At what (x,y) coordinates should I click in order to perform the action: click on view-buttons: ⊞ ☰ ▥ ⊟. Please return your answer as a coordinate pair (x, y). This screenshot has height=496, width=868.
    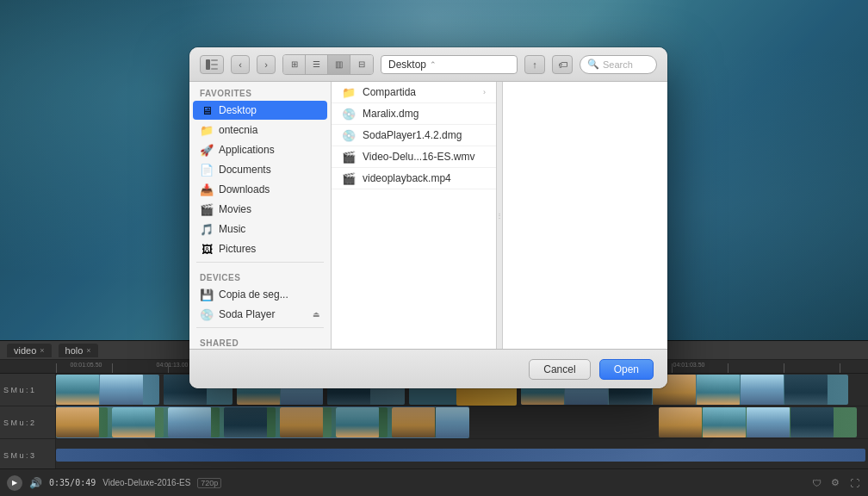
    Looking at the image, I should click on (328, 65).